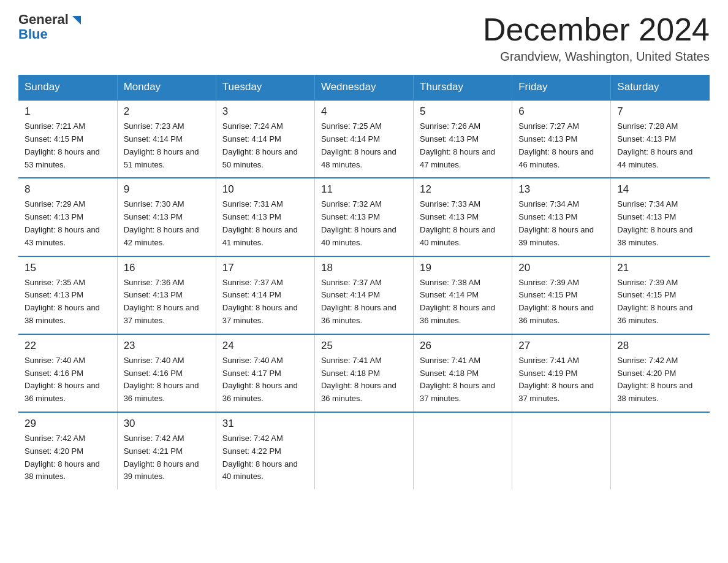 The image size is (728, 563). What do you see at coordinates (364, 302) in the screenshot?
I see `day-info: Sunrise: 7:37 AMSunset: 4:14 PMDaylight:…` at bounding box center [364, 302].